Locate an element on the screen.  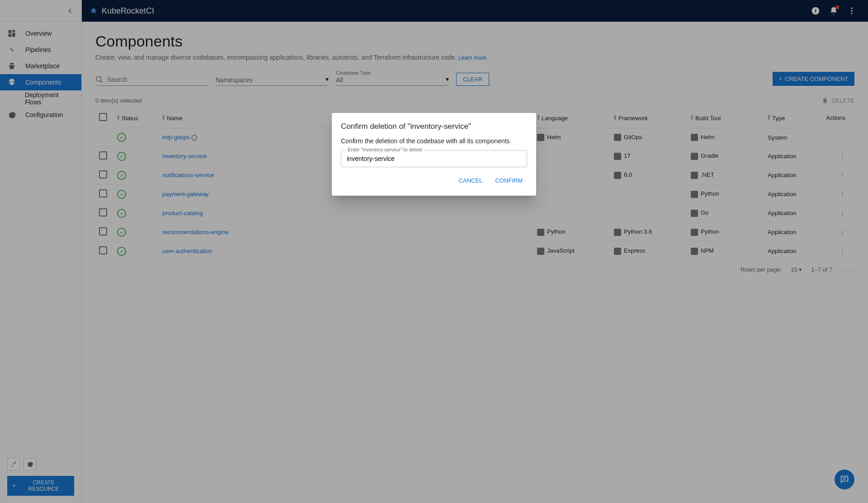
modal-confirm-input is located at coordinates (434, 159).